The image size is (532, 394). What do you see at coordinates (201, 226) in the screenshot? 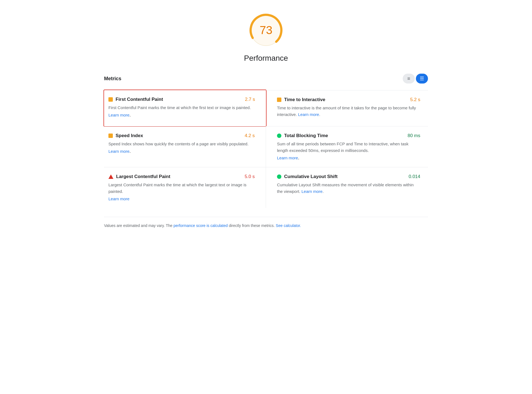
I see `footer-perf-score-link: performance score is calculated` at bounding box center [201, 226].